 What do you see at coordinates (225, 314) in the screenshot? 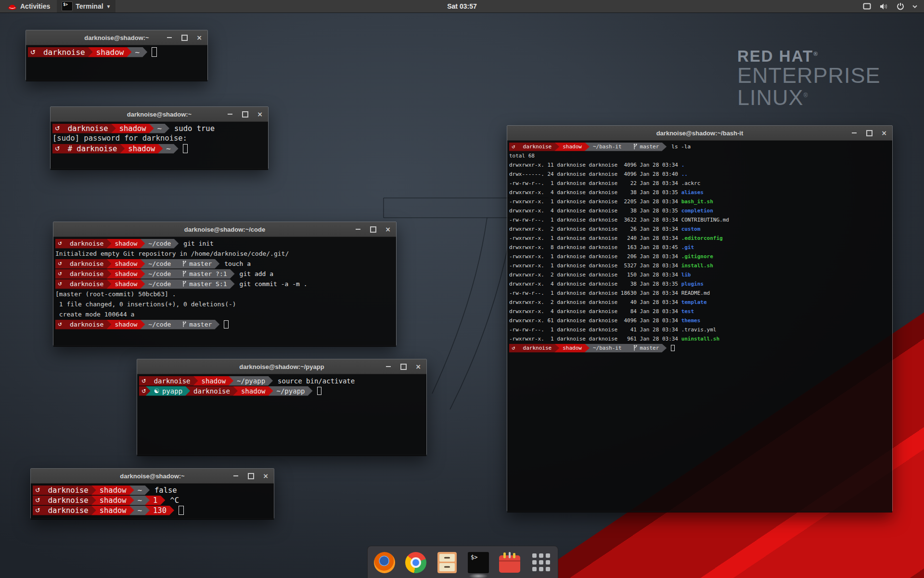
I see `terminal-line: create mode 100644 a` at bounding box center [225, 314].